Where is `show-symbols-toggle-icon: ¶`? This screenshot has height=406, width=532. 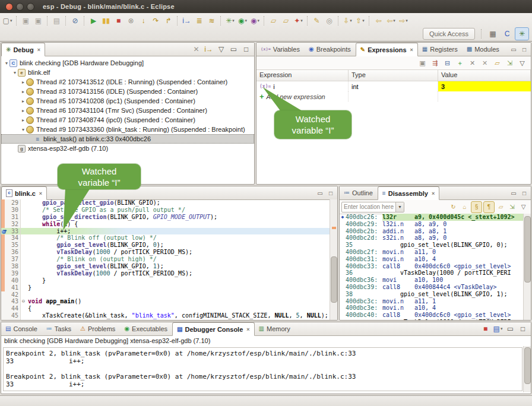 show-symbols-toggle-icon: ¶ is located at coordinates (489, 207).